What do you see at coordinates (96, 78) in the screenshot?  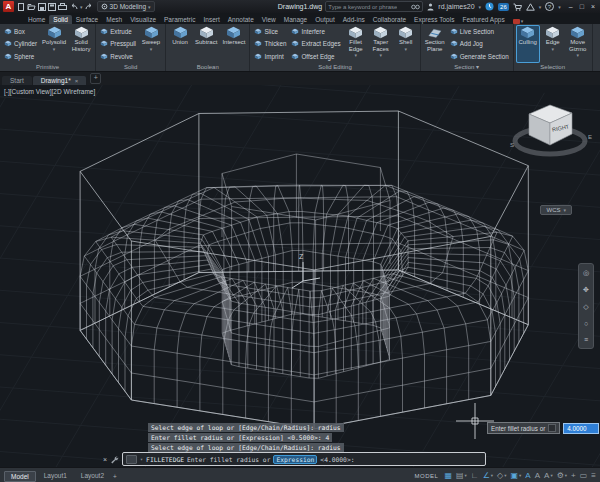 I see `new-drawing-button: +` at bounding box center [96, 78].